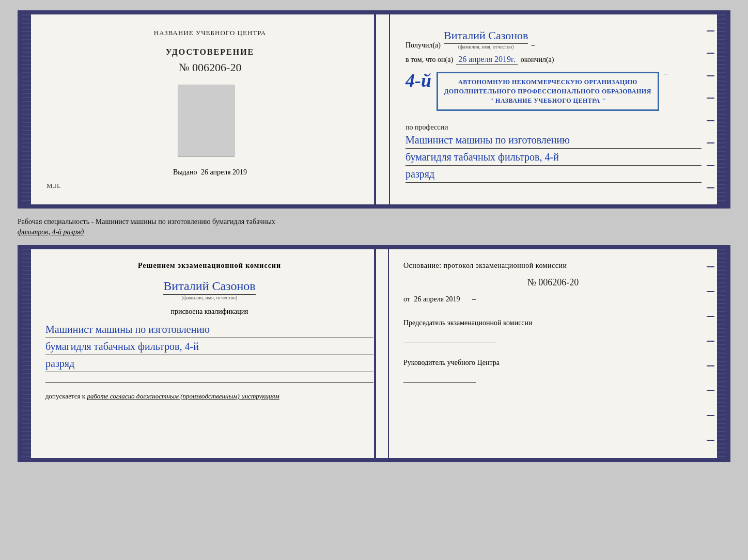 The image size is (748, 560). Describe the element at coordinates (429, 60) in the screenshot. I see `in-that-prefix: в том, что он(а)` at that location.